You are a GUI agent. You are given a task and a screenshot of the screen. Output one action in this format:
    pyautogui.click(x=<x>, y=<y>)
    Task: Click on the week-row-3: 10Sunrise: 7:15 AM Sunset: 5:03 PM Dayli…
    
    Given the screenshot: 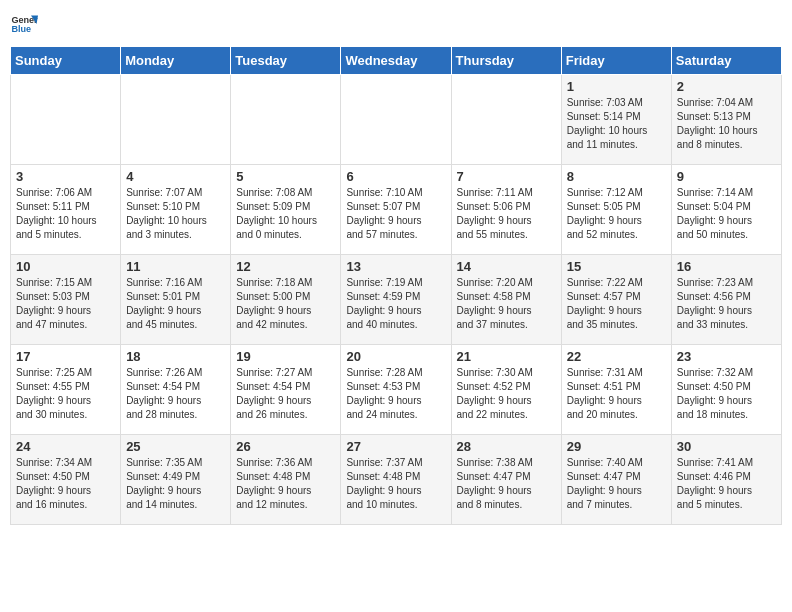 What is the action you would take?
    pyautogui.click(x=396, y=300)
    